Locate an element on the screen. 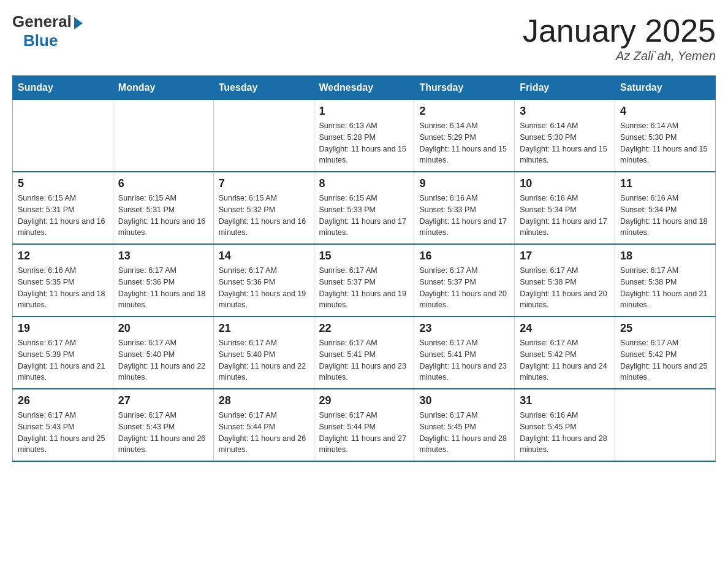 This screenshot has width=728, height=563. calendar-cell: 6Sunrise: 6:15 AM Sunset: 5:31 PM Daylig… is located at coordinates (163, 208).